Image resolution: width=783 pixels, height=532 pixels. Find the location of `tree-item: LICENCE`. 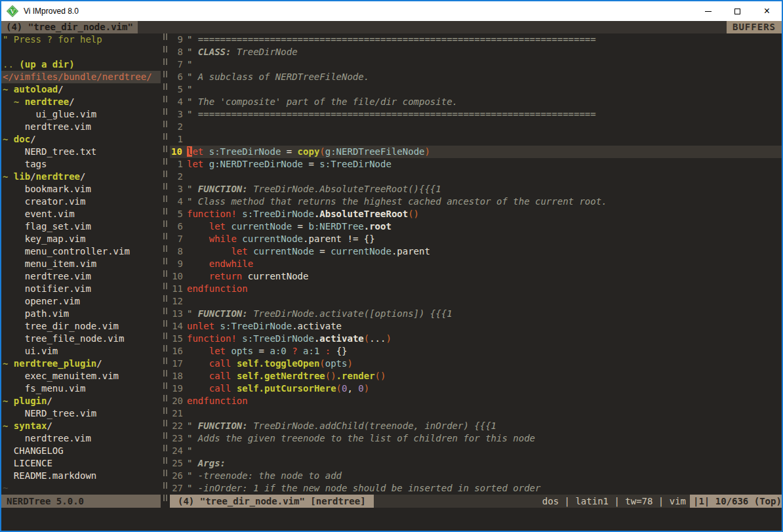

tree-item: LICENCE is located at coordinates (81, 463).